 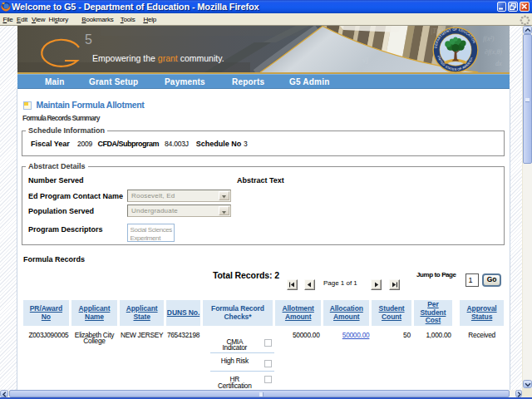 What do you see at coordinates (499, 63) in the screenshot?
I see `svg-text: dx` at bounding box center [499, 63].